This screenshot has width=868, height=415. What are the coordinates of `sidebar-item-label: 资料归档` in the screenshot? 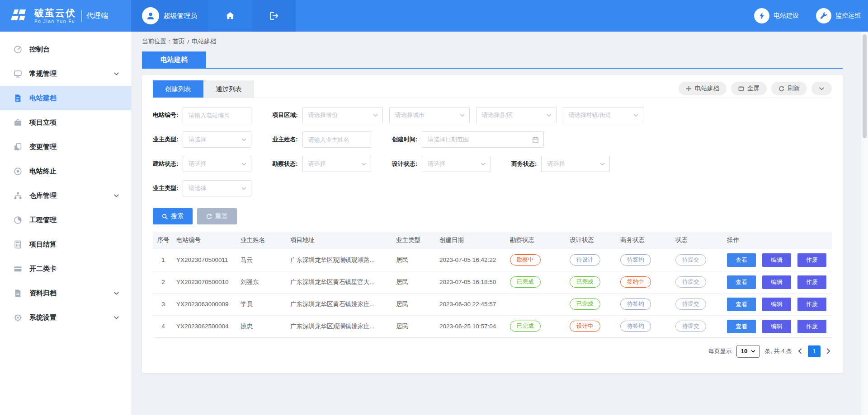 It's located at (43, 294).